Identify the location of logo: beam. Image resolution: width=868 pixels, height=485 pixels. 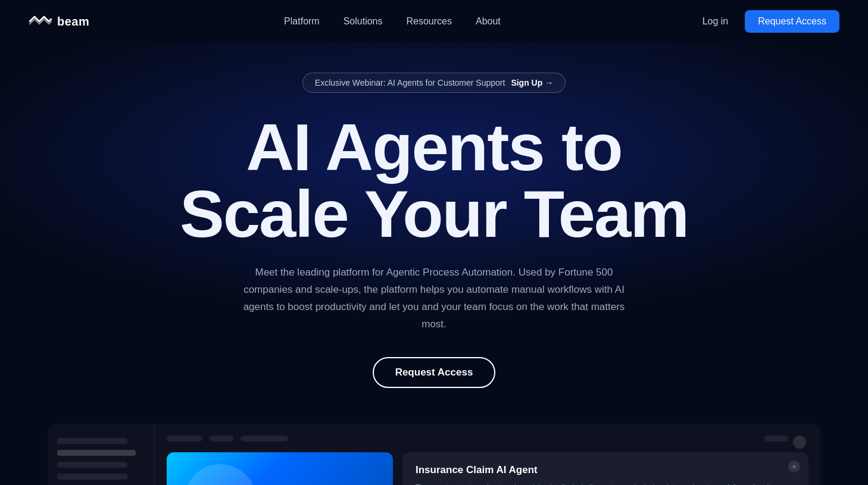
(59, 21).